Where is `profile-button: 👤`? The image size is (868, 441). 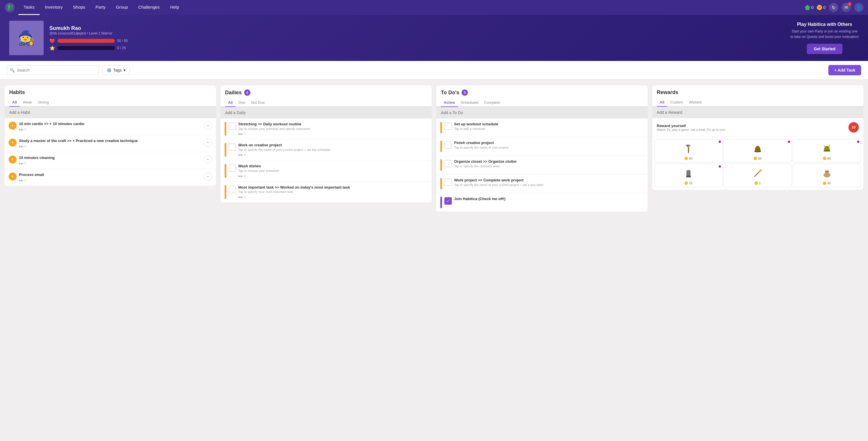
profile-button: 👤 is located at coordinates (859, 7).